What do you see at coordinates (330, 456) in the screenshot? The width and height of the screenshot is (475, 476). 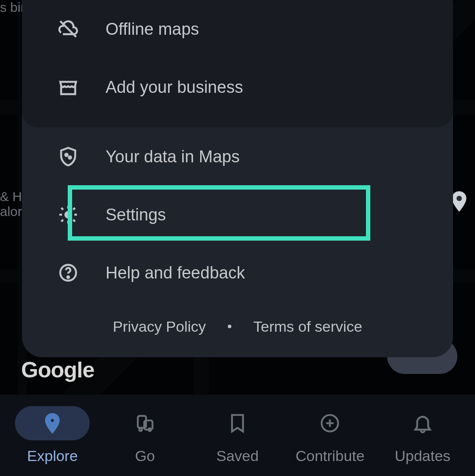 I see `nav-label: Contribute` at bounding box center [330, 456].